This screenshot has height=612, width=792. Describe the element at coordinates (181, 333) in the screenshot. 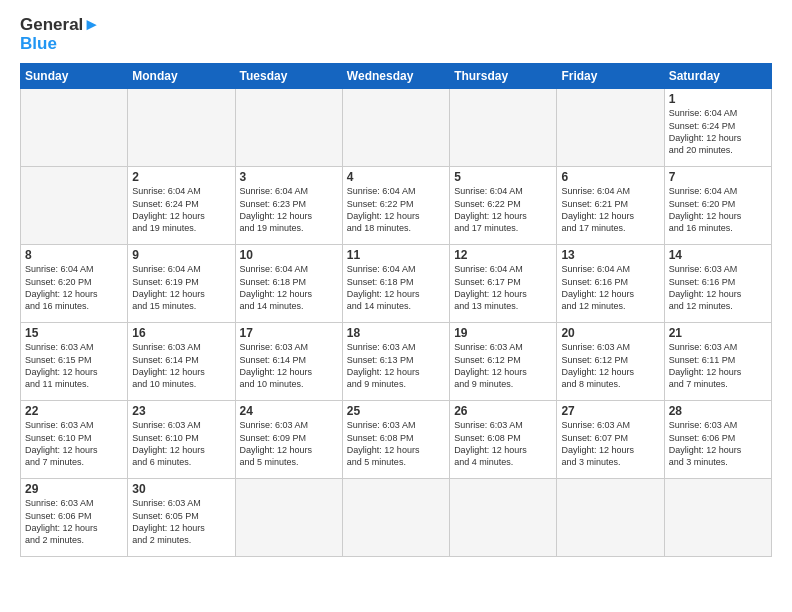

I see `day-number: 16` at that location.